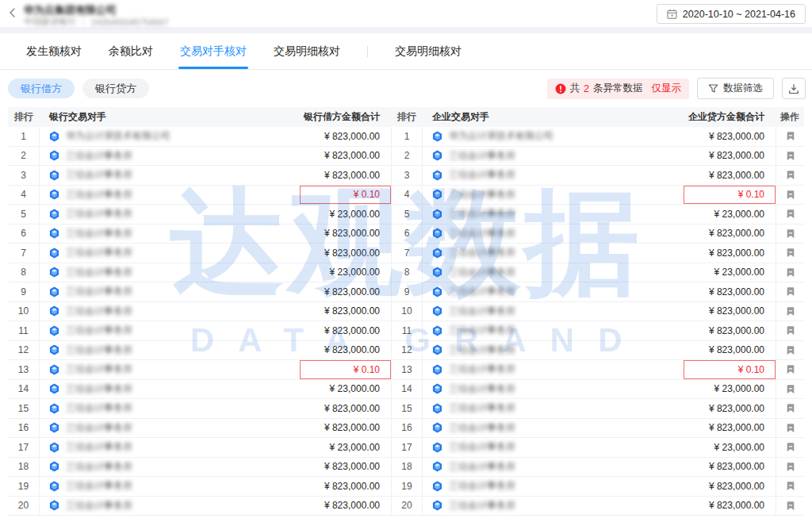 The width and height of the screenshot is (812, 522). I want to click on table-row: 10 三信会计事务所 ¥ 823,000.00 10 三信会计事务所 ¥ 823…, so click(406, 313).